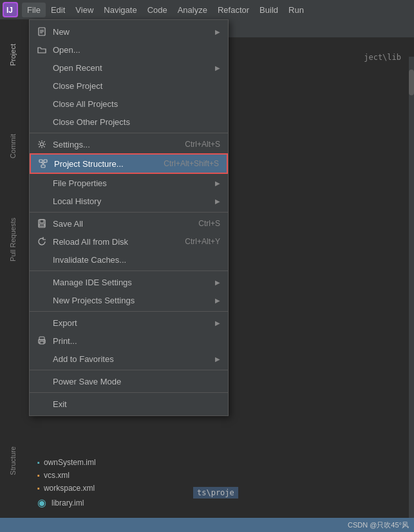 This screenshot has height=532, width=414. I want to click on reload-icon, so click(42, 242).